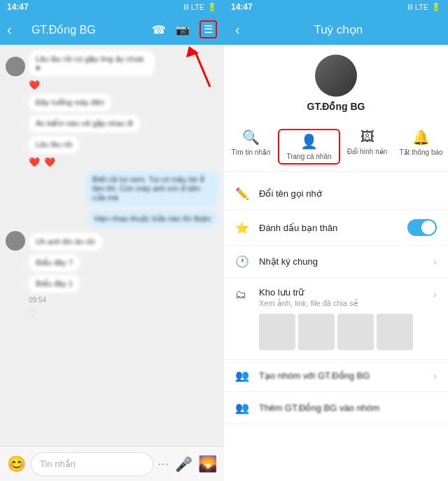 The image size is (448, 481). What do you see at coordinates (238, 29) in the screenshot?
I see `back-button-right: ‹` at bounding box center [238, 29].